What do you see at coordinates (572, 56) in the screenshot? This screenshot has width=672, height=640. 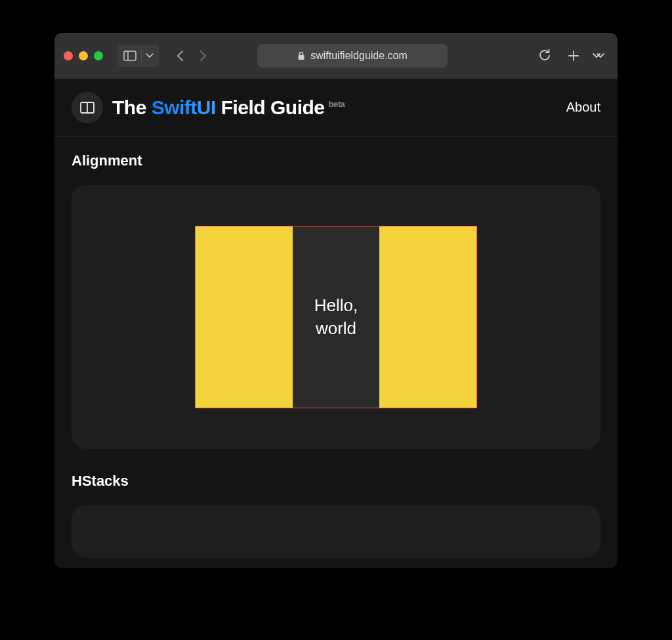 I see `toolbar-right` at bounding box center [572, 56].